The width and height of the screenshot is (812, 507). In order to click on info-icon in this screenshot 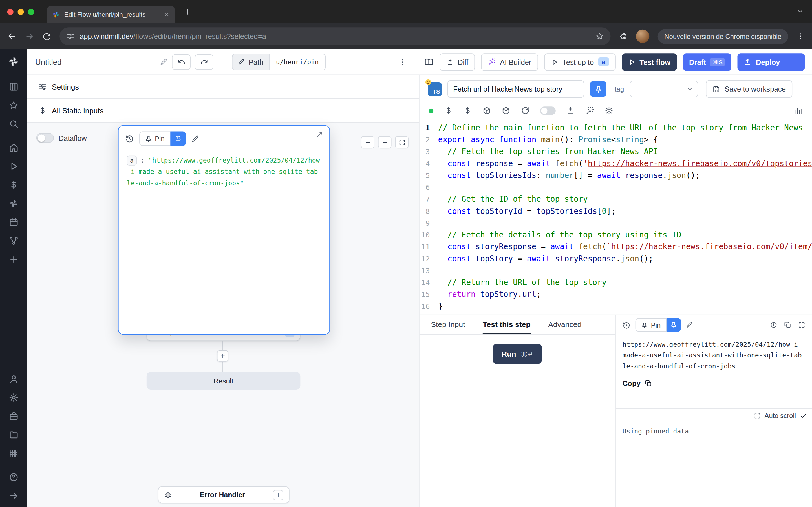, I will do `click(774, 325)`.